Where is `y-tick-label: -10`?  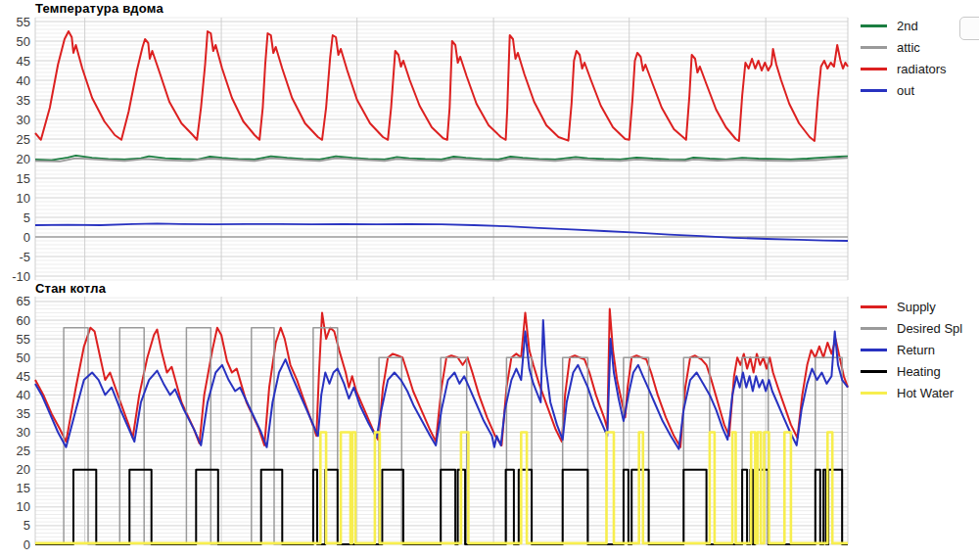
y-tick-label: -10 is located at coordinates (22, 276).